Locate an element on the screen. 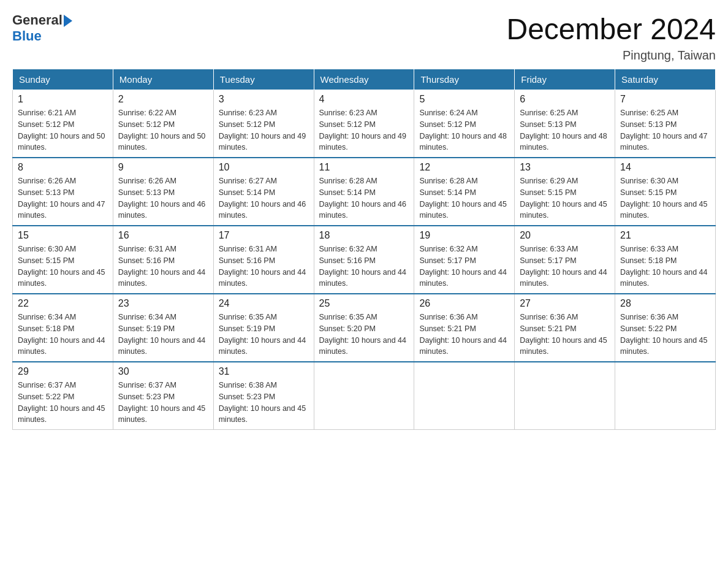  day-number: 25 is located at coordinates (364, 304).